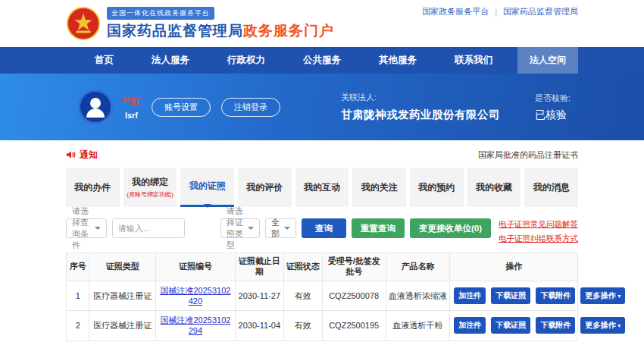 This screenshot has width=644, height=364. I want to click on nav-item-other-services: 其他服务, so click(398, 61).